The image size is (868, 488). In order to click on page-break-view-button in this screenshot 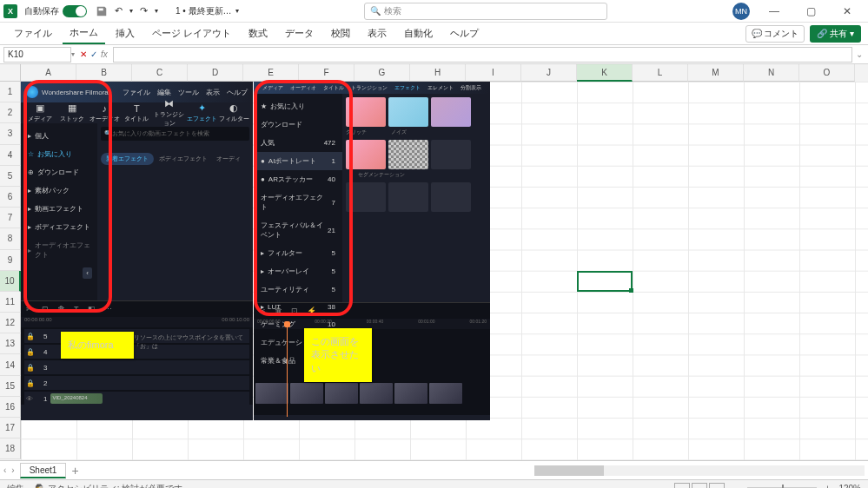, I will do `click(717, 486)`.